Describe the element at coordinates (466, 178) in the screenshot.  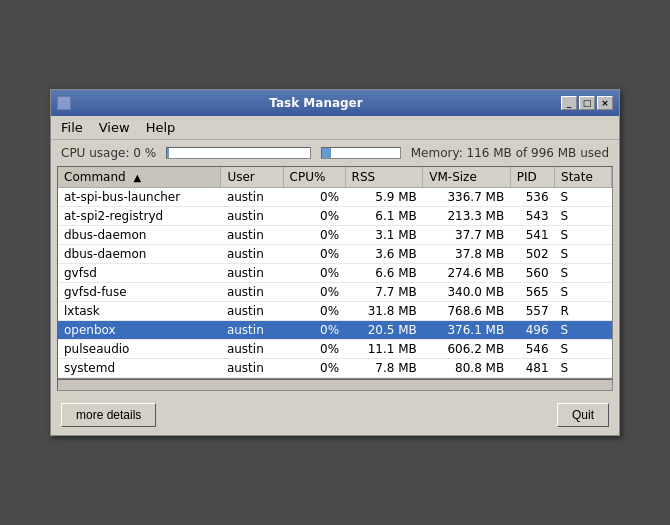
I see `col-header-vmsize: VM-Size` at that location.